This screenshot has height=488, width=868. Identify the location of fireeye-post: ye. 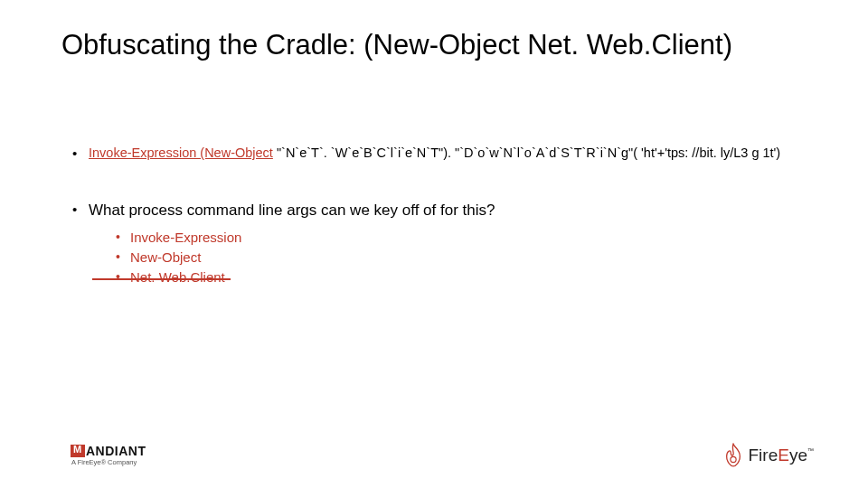
(798, 455).